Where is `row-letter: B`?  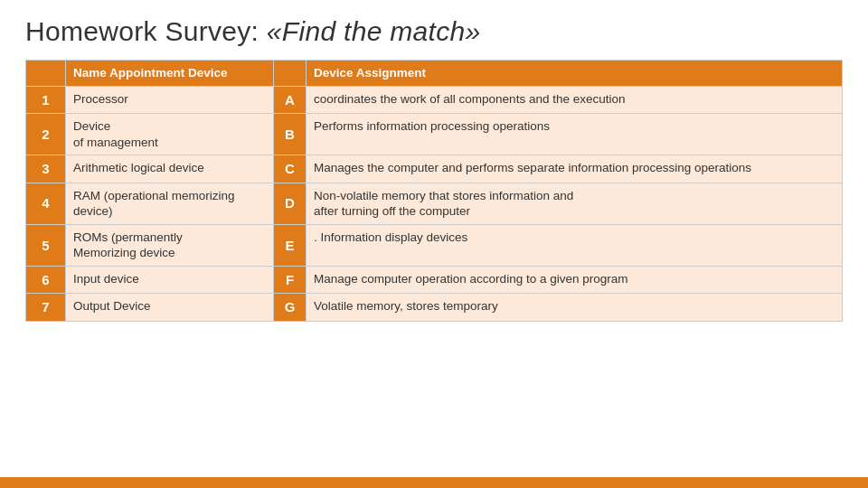 row-letter: B is located at coordinates (290, 135).